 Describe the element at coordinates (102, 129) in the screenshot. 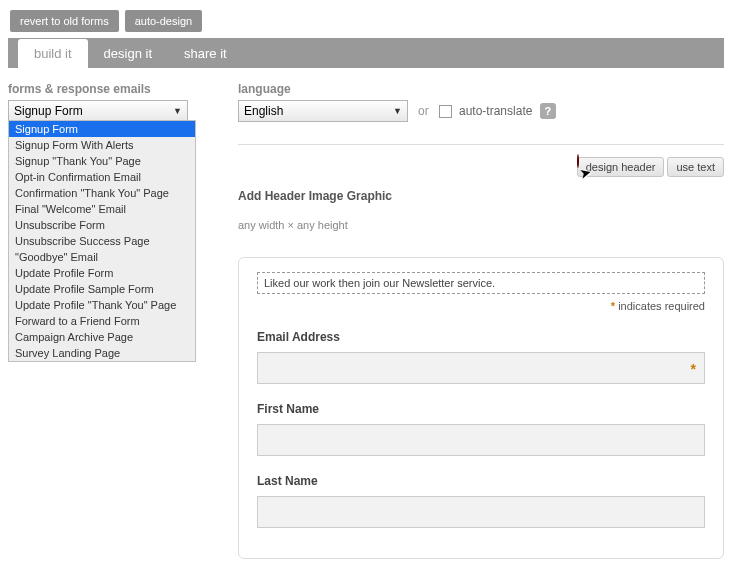

I see `dropdown-option: Signup Form` at that location.